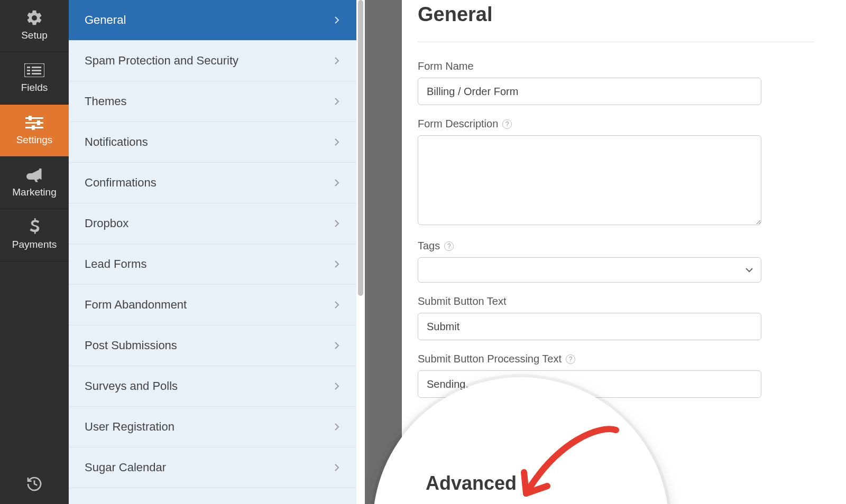 The image size is (846, 504). What do you see at coordinates (361, 148) in the screenshot?
I see `scrollbar-thumb` at bounding box center [361, 148].